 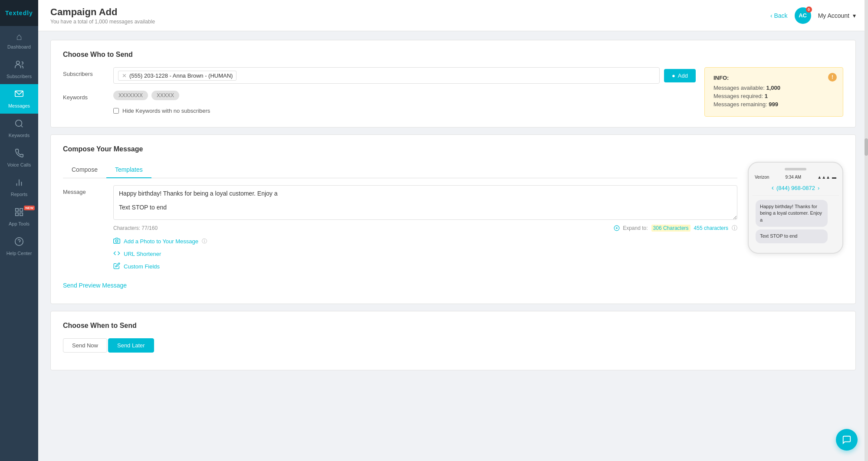 I want to click on signal-icon: ▲▲▲, so click(x=824, y=177).